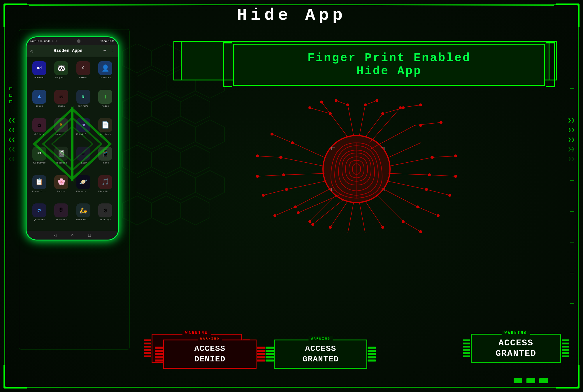 This screenshot has width=583, height=392. I want to click on corner-tr, so click(568, 15).